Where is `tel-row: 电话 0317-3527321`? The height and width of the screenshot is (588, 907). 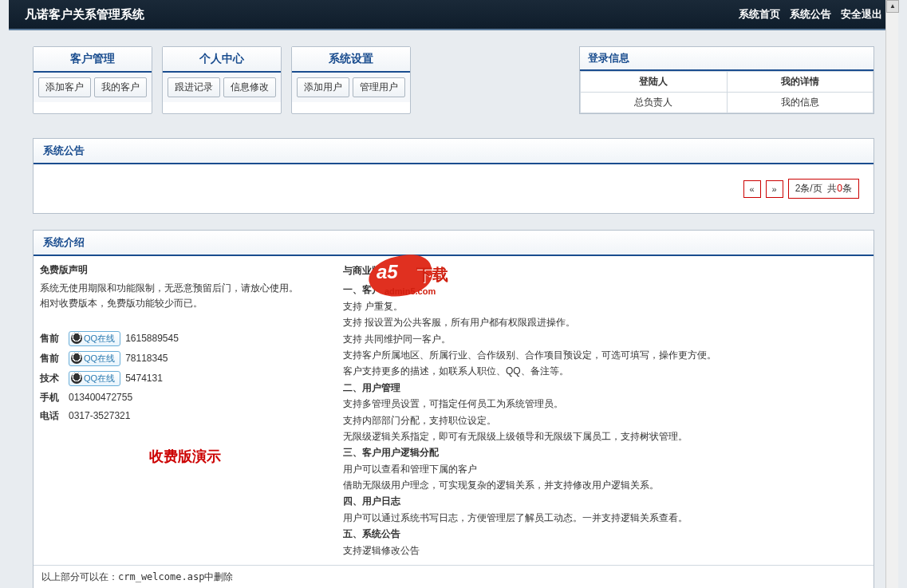 tel-row: 电话 0317-3527321 is located at coordinates (185, 416).